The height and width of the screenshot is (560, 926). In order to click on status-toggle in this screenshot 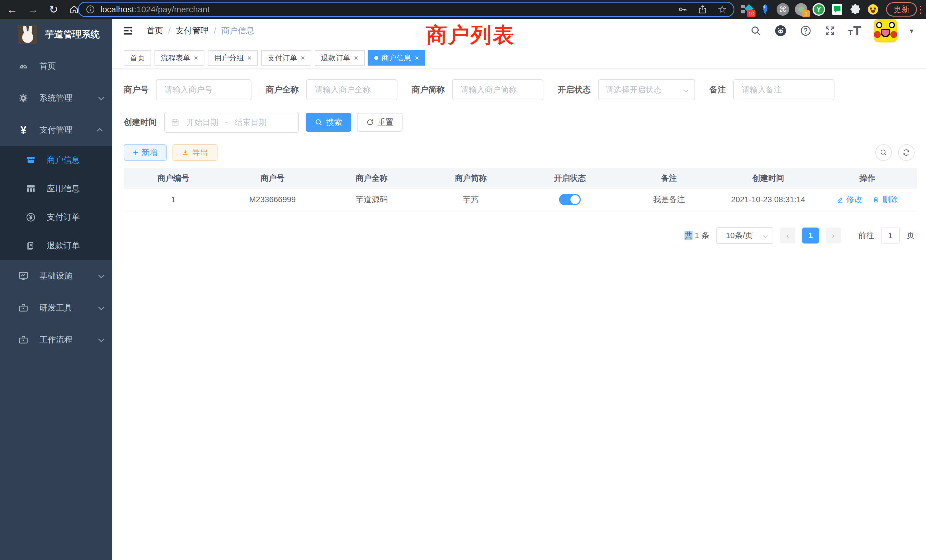, I will do `click(570, 200)`.